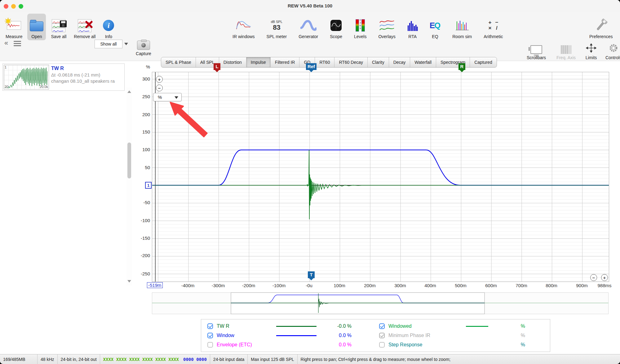 This screenshot has width=620, height=364. What do you see at coordinates (462, 37) in the screenshot?
I see `room-sim-label: Room sim` at bounding box center [462, 37].